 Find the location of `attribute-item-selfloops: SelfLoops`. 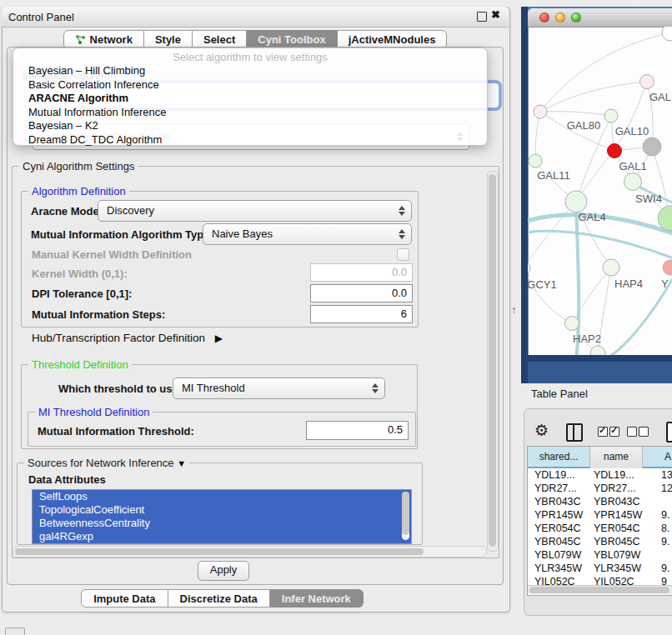

attribute-item-selfloops: SelfLoops is located at coordinates (222, 497).